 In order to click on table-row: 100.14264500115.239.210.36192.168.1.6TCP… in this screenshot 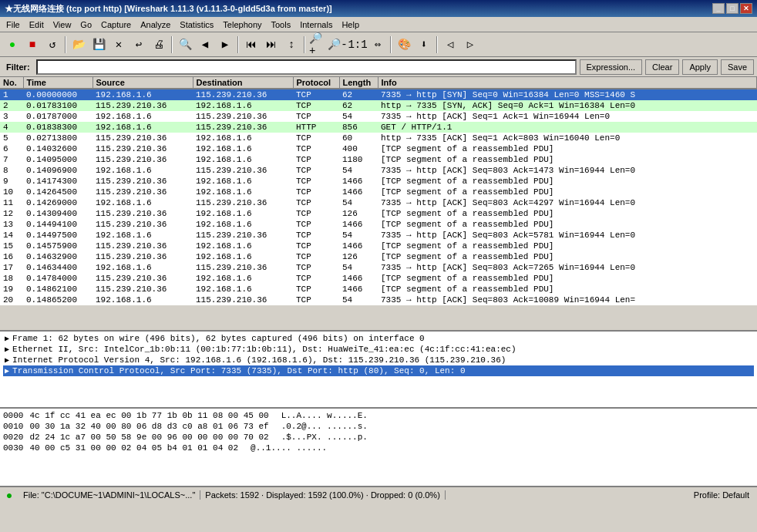, I will do `click(378, 192)`.